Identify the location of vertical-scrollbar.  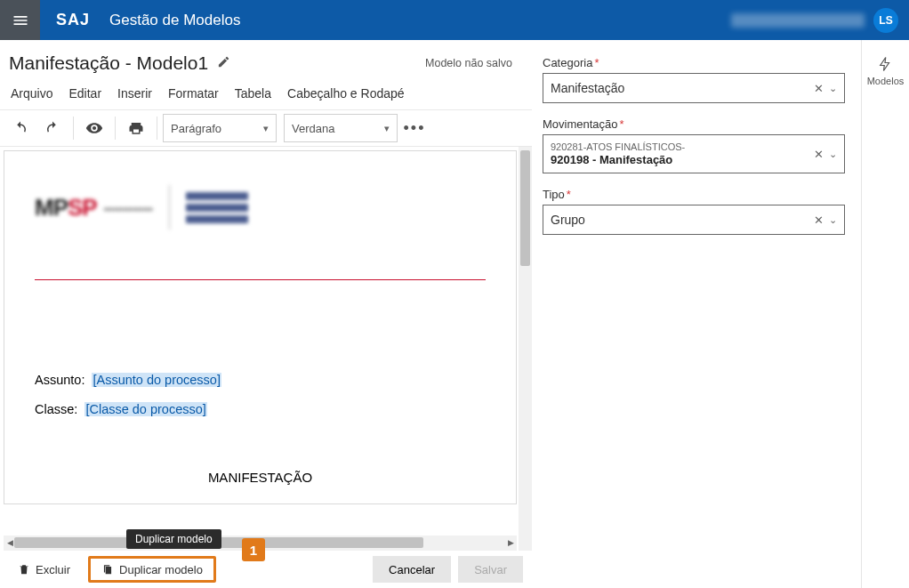
(525, 342).